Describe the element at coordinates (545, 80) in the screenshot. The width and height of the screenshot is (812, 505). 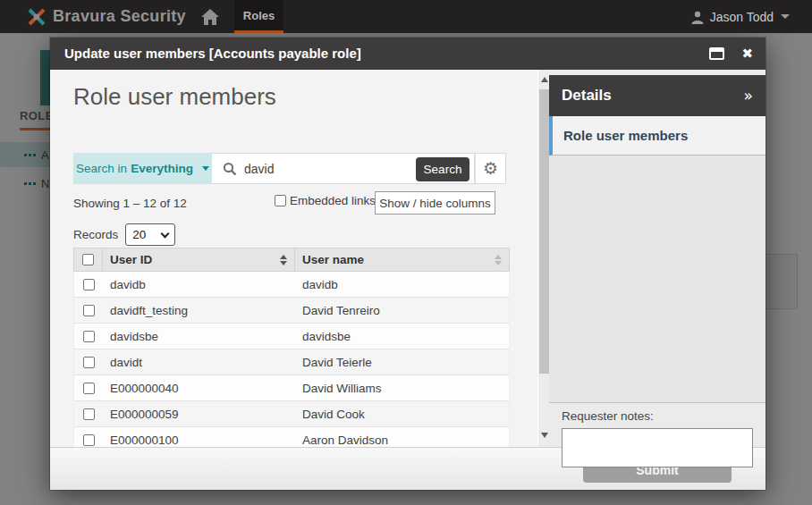
I see `scroll-up-icon` at that location.